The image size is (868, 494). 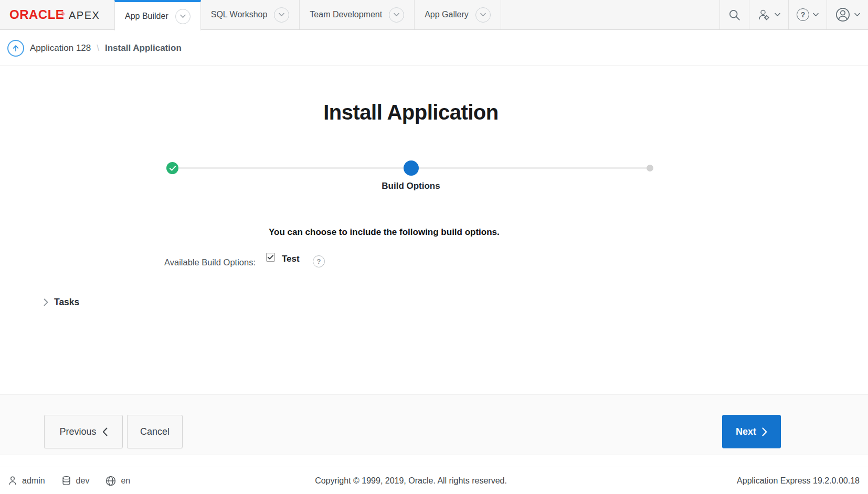 I want to click on tasks-expander: Tasks, so click(x=61, y=302).